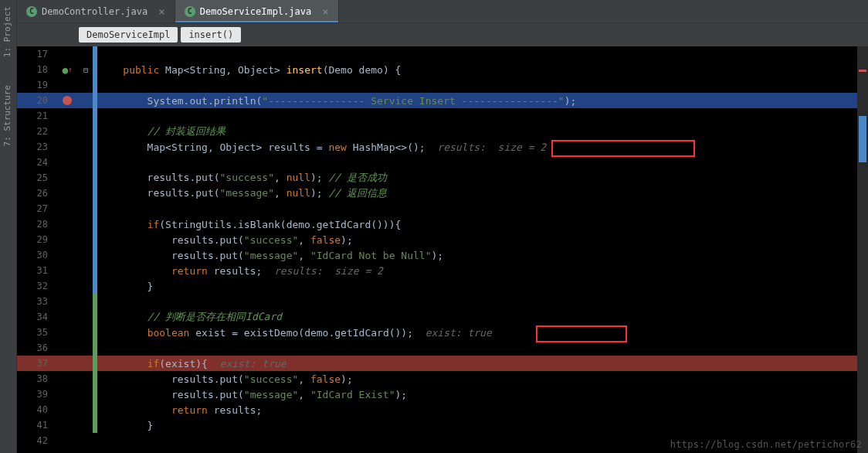 The width and height of the screenshot is (868, 453). Describe the element at coordinates (442, 379) in the screenshot. I see `code-line: 38 results.put("success", false);` at that location.